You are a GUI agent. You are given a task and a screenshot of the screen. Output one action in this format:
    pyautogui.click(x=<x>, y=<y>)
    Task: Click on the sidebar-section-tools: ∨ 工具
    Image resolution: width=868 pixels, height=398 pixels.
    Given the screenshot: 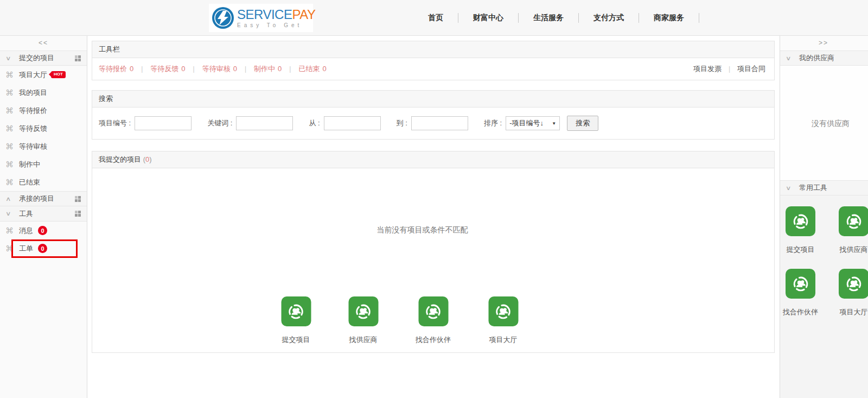 What is the action you would take?
    pyautogui.click(x=43, y=214)
    